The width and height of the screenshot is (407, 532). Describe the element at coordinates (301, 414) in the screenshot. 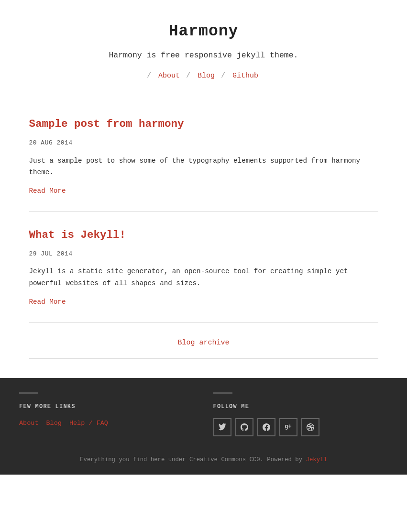

I see `footer-col-social: FOLLOW ME g+` at that location.